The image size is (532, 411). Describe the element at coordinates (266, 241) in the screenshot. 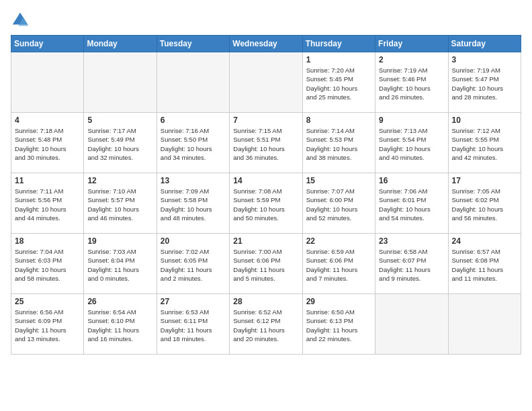

I see `day-number: 21` at that location.